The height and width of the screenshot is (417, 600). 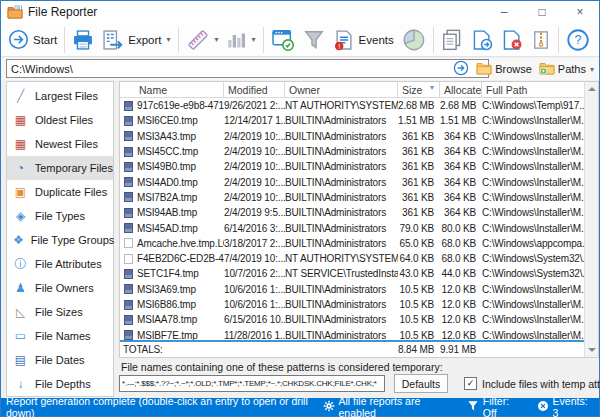 I want to click on table-row: SETC1F4.tmp 10/7/2016 2:... NT SERVICE\T…, so click(x=352, y=274).